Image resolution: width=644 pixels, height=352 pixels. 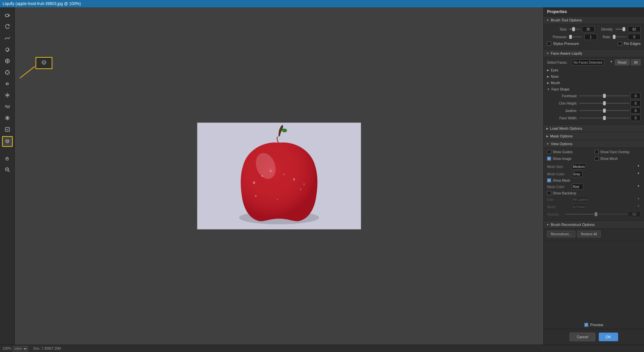 I want to click on mesh-size-select: Medium Small Large, so click(x=579, y=167).